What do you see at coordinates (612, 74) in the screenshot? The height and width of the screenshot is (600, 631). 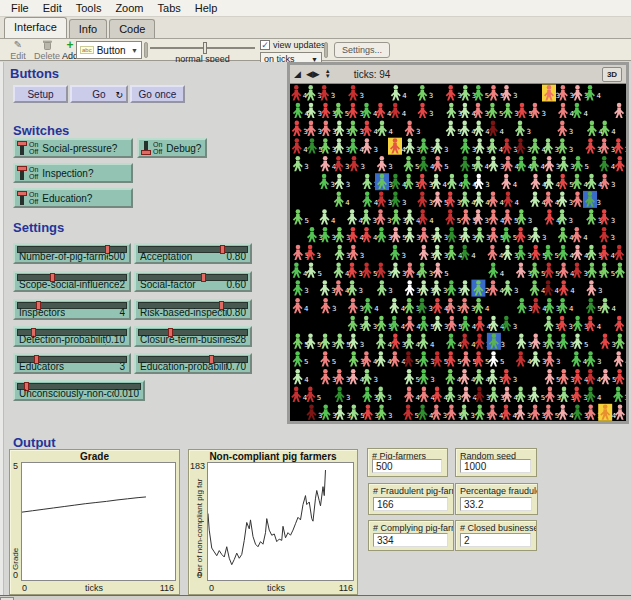 I see `3d-view-button: 3D` at bounding box center [612, 74].